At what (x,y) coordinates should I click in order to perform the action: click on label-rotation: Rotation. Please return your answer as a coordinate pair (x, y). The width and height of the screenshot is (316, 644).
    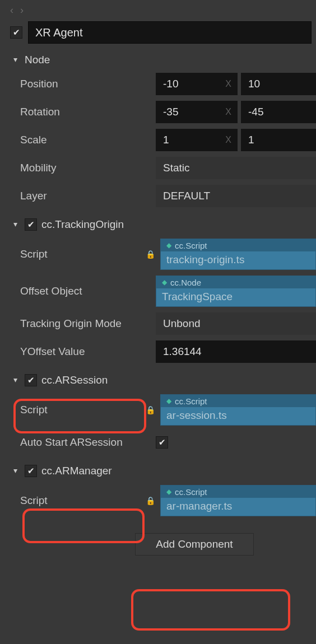
    Looking at the image, I should click on (86, 112).